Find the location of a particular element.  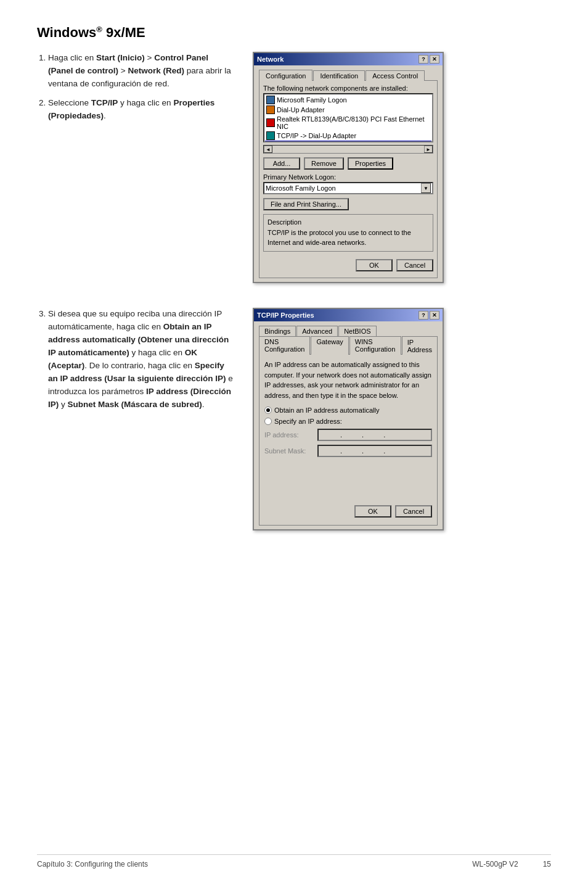

tab-ip-address: IP Address is located at coordinates (420, 345).